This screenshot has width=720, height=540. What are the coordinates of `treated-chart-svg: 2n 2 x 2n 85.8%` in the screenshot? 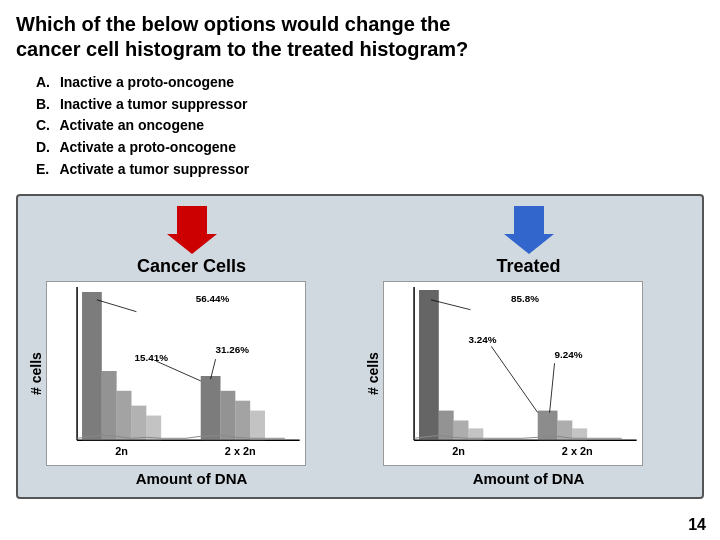 It's located at (513, 374).